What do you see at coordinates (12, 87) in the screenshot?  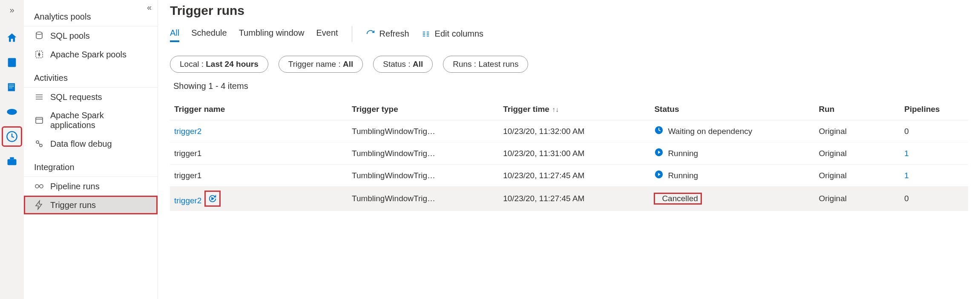 I see `rail-develop-icon` at bounding box center [12, 87].